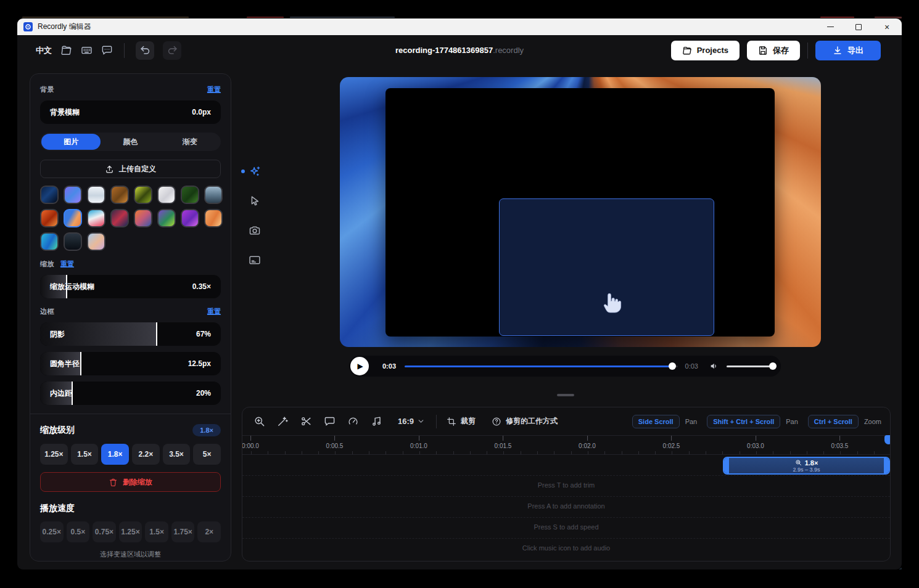 The height and width of the screenshot is (588, 919). Describe the element at coordinates (524, 422) in the screenshot. I see `trim-help-button: 修剪的工作方式` at that location.